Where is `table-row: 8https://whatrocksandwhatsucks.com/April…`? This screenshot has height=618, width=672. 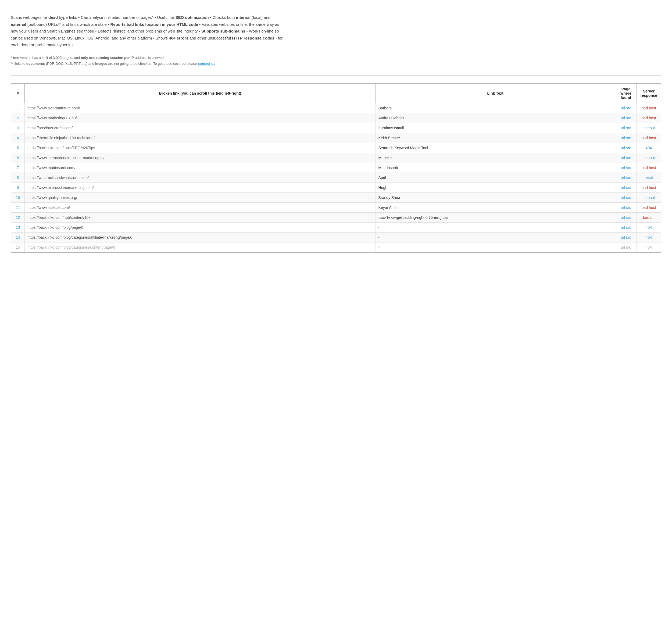 table-row: 8https://whatrocksandwhatsucks.com/April… is located at coordinates (336, 178).